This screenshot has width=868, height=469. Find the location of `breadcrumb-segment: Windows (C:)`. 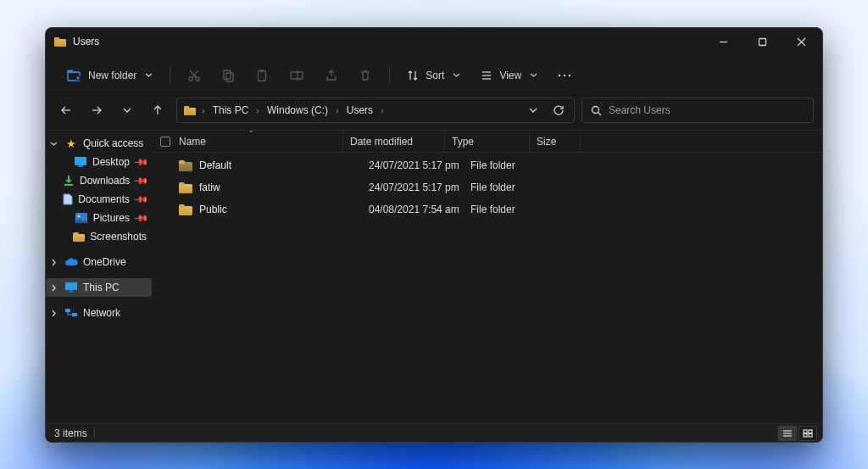

breadcrumb-segment: Windows (C:) is located at coordinates (298, 110).